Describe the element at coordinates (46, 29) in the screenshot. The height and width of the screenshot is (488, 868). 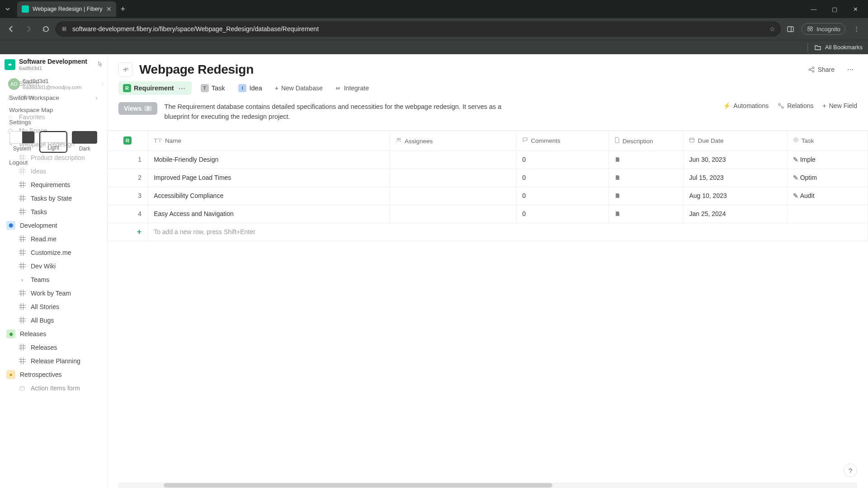
I see `reload-button` at that location.